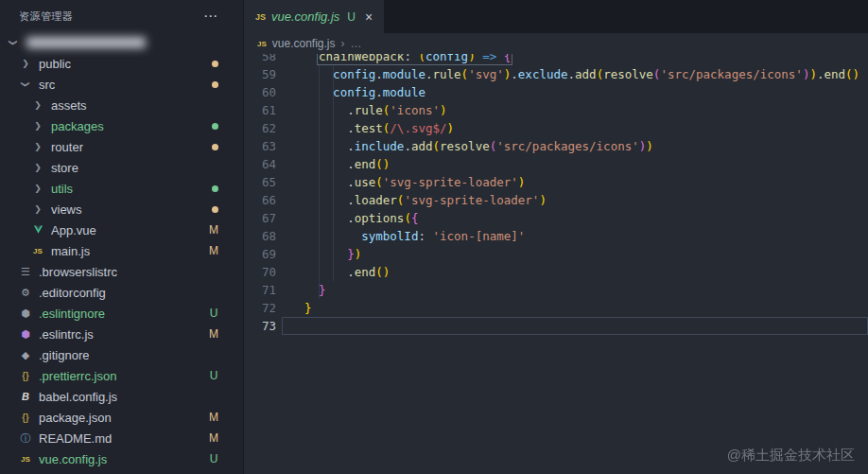 The image size is (868, 474). I want to click on tree-item-label: store, so click(64, 168).